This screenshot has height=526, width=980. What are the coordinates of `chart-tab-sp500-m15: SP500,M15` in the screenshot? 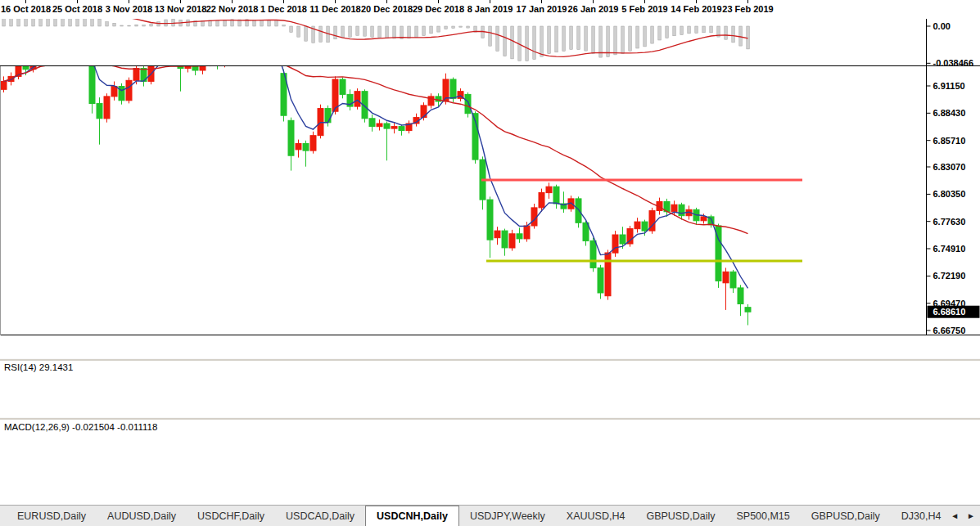 It's located at (763, 515).